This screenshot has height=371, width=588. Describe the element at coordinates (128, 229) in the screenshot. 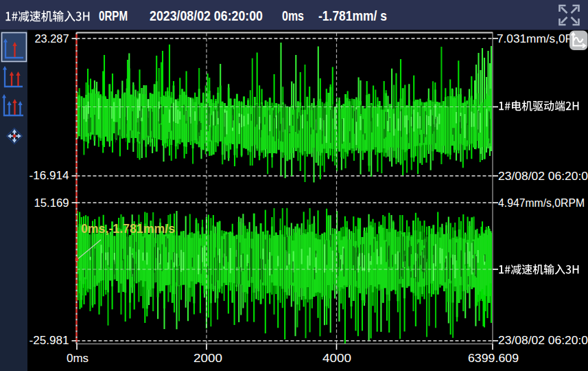

I see `svg-text: 0ms,-1.781mm/s` at that location.